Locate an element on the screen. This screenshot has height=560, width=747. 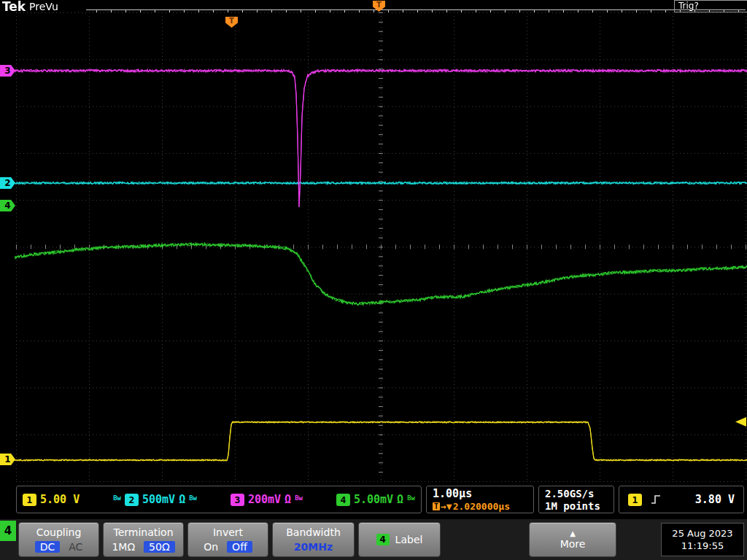
coupling-title: Coupling is located at coordinates (59, 532).